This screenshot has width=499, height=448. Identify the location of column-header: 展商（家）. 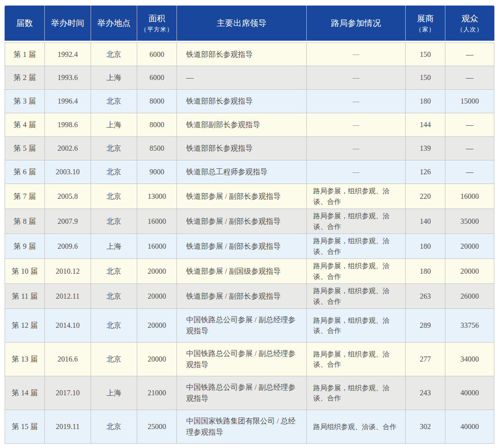
(426, 24).